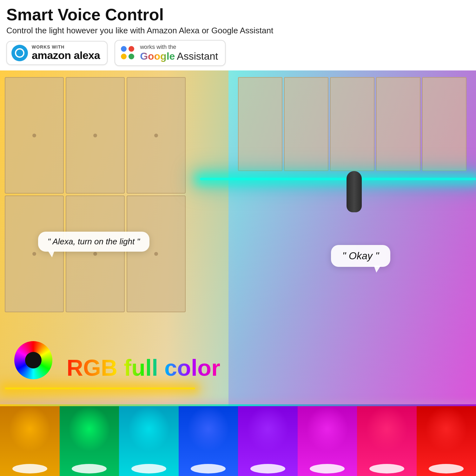 Image resolution: width=476 pixels, height=476 pixels. Describe the element at coordinates (124, 49) in the screenshot. I see `google-dot-blue` at that location.